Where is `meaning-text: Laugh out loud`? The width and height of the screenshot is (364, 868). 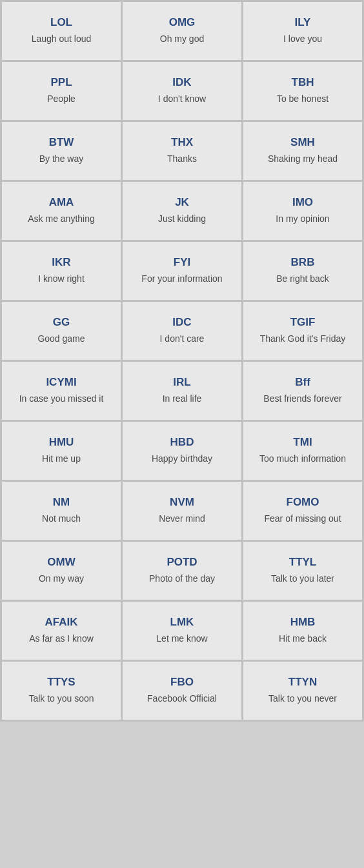 meaning-text: Laugh out loud is located at coordinates (62, 39).